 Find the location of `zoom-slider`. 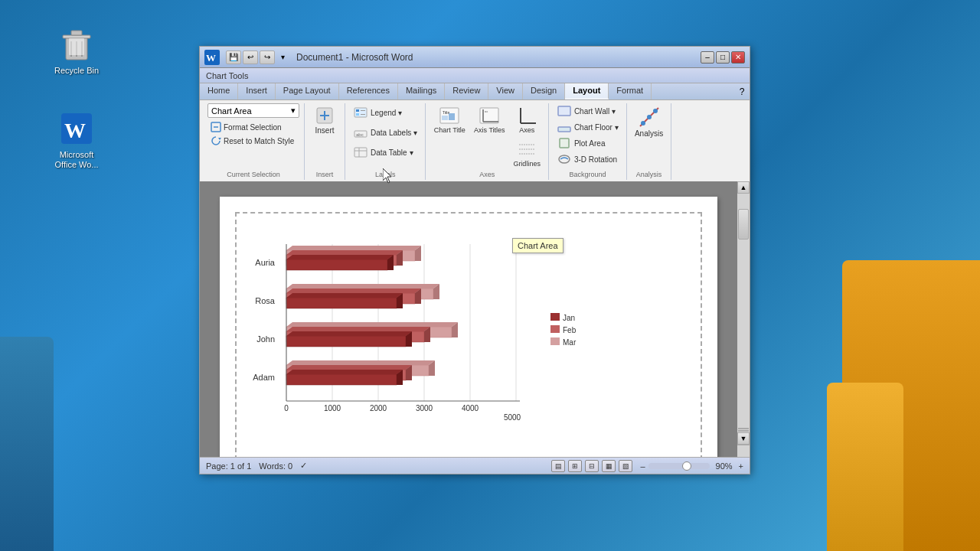

zoom-slider is located at coordinates (679, 466).